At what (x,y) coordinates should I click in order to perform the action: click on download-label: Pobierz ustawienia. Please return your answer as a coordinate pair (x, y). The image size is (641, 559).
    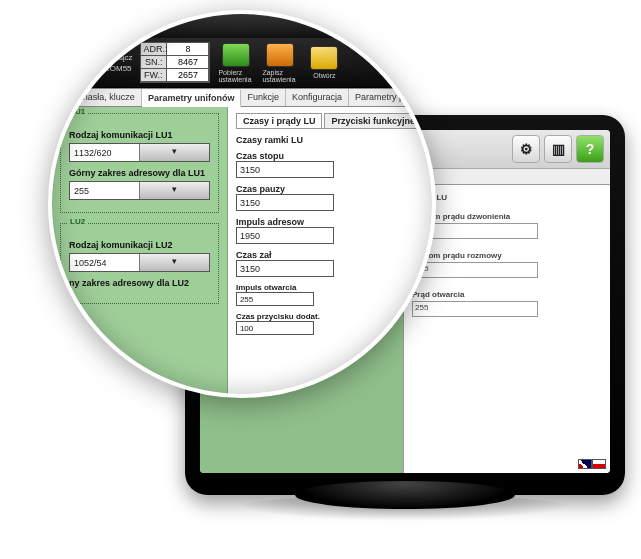
    Looking at the image, I should click on (236, 76).